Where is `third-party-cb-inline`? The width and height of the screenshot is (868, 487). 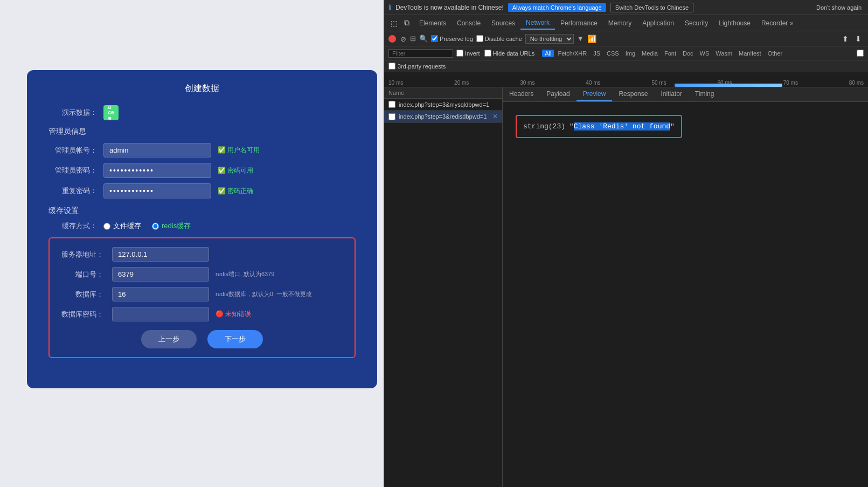
third-party-cb-inline is located at coordinates (860, 53).